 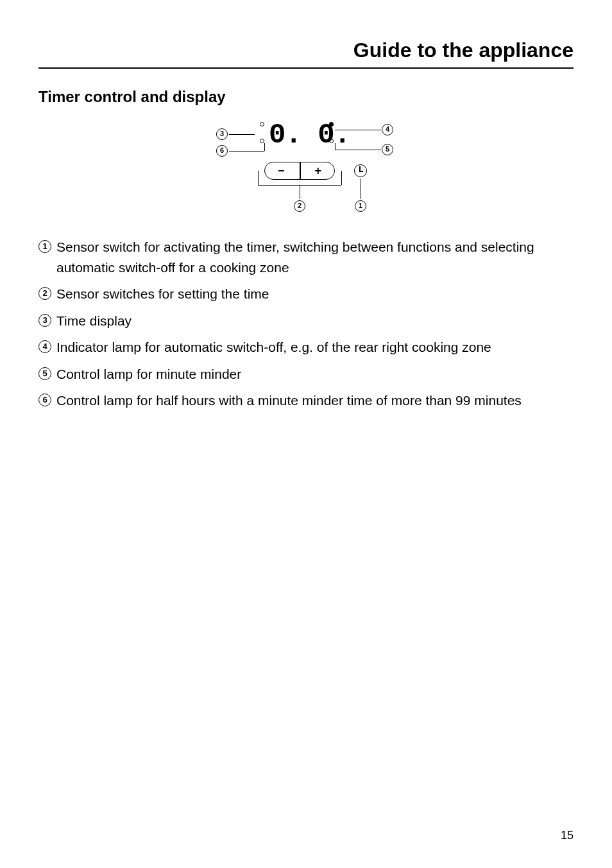 What do you see at coordinates (331, 125) in the screenshot?
I see `auto-switchoff-indicator` at bounding box center [331, 125].